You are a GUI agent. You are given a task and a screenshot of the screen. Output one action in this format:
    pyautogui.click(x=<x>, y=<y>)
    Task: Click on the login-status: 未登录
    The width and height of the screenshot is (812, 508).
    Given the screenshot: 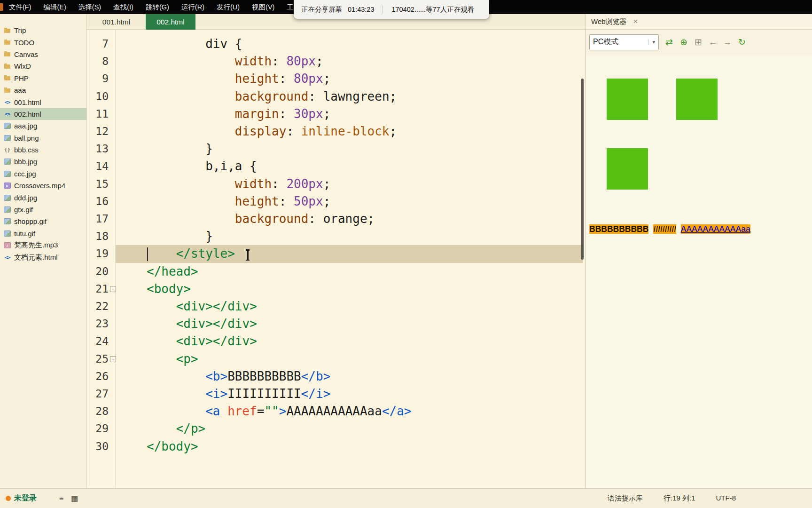 What is the action you would take?
    pyautogui.click(x=25, y=499)
    